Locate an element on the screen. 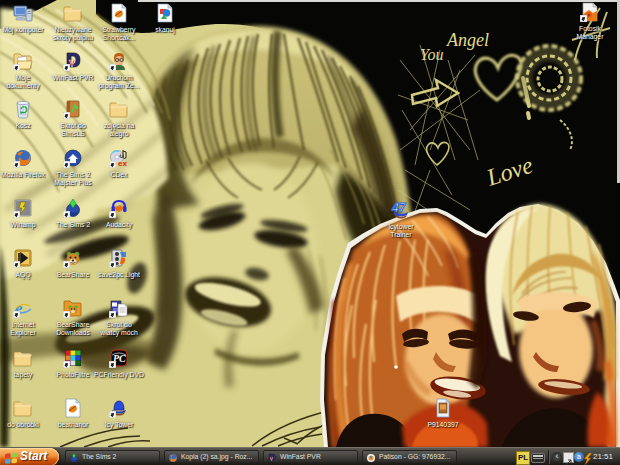 This screenshot has height=465, width=620. svg-text: You is located at coordinates (432, 54).